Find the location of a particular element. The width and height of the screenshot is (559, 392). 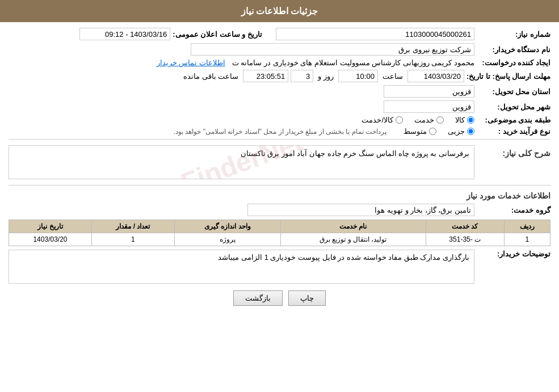

label-ijadKonande: ایجاد کننده درخواست: is located at coordinates (514, 62).